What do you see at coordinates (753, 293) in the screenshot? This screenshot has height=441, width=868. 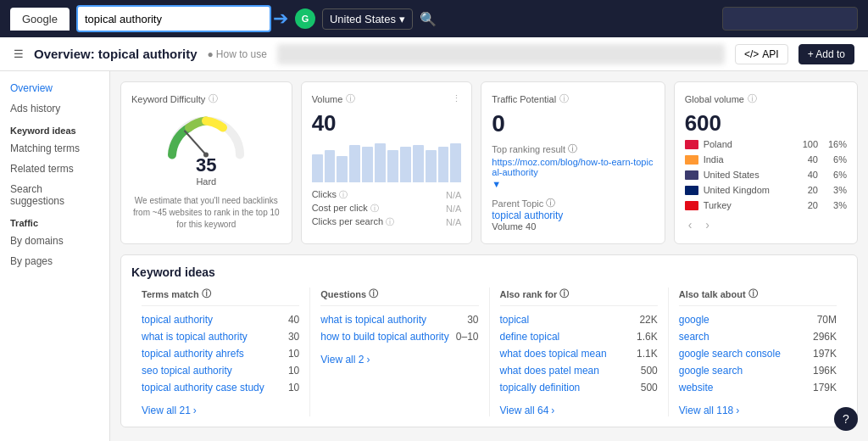 I see `also-talk-info-icon: ⓘ` at bounding box center [753, 293].